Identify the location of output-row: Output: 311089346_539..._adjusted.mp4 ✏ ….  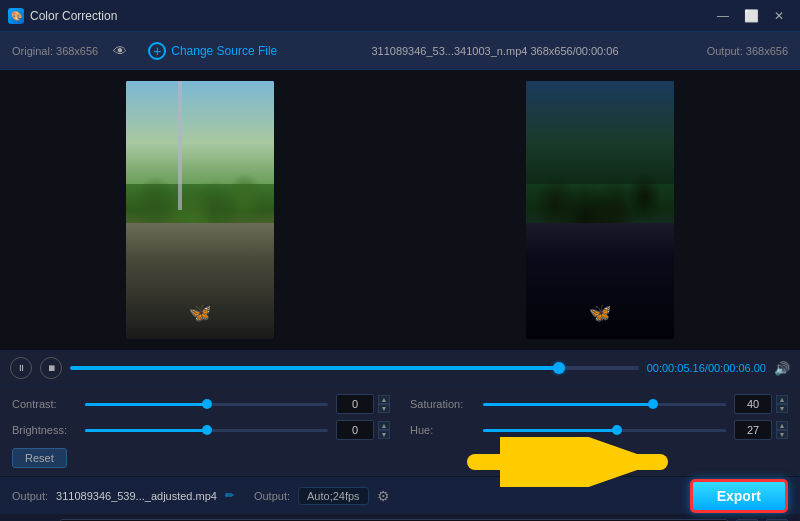
(400, 495).